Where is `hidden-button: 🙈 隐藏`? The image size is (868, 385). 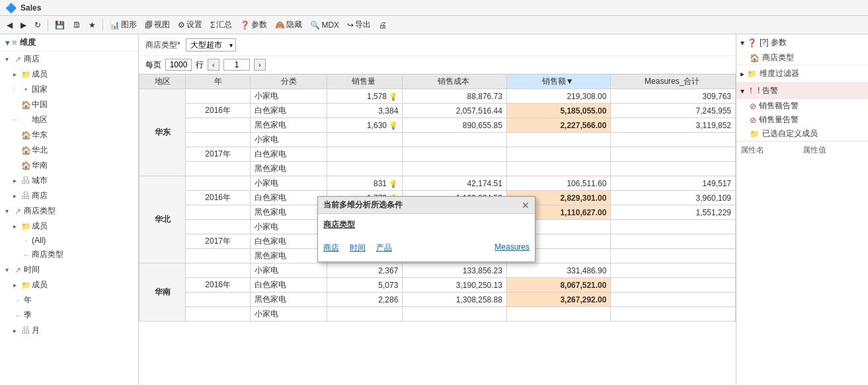
hidden-button: 🙈 隐藏 is located at coordinates (288, 25).